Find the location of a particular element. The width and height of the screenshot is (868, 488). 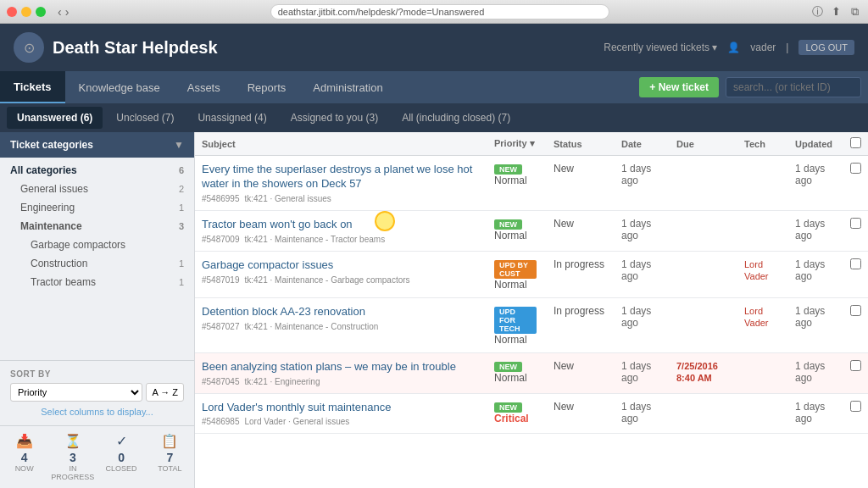

ticket-link: Detention block AA-23 renovation is located at coordinates (341, 312).